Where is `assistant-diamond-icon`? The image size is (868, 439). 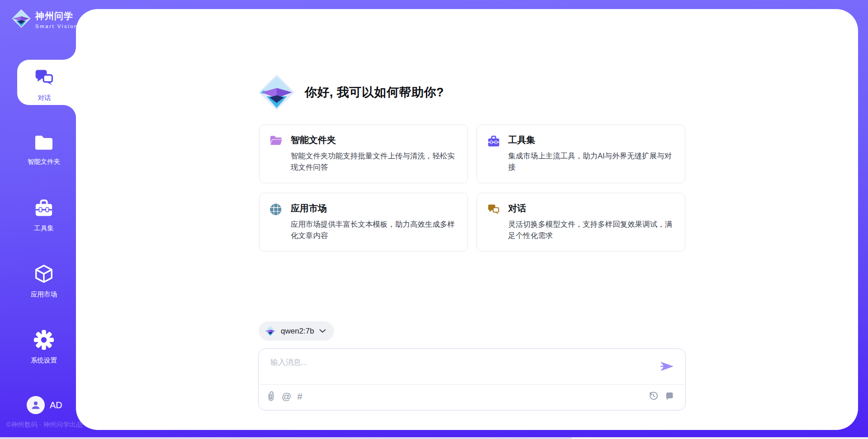
assistant-diamond-icon is located at coordinates (277, 92).